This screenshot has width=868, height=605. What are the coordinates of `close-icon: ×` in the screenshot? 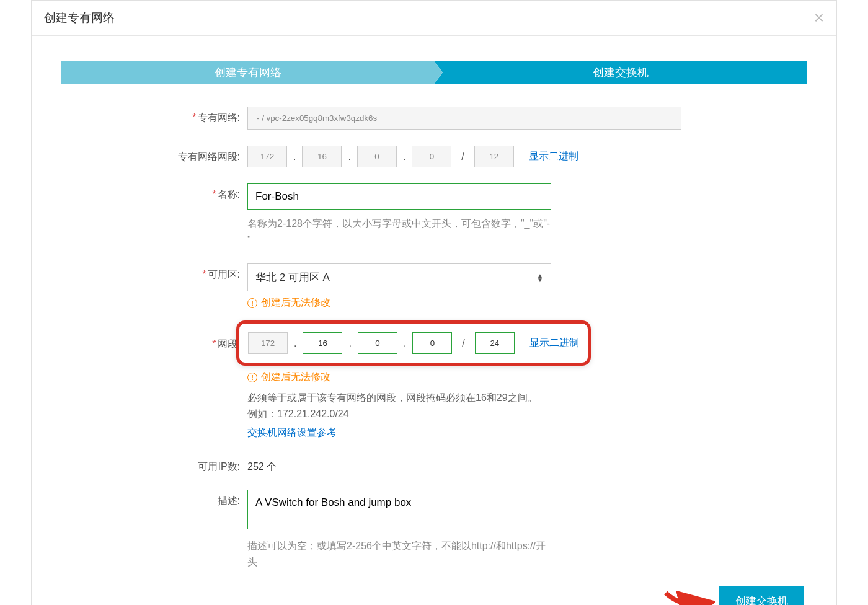 It's located at (819, 18).